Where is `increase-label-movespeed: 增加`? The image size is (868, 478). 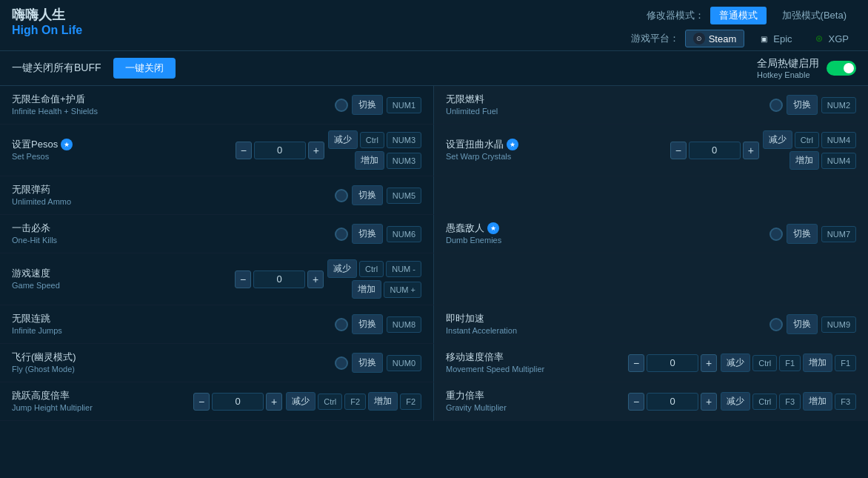 increase-label-movespeed: 增加 is located at coordinates (818, 363).